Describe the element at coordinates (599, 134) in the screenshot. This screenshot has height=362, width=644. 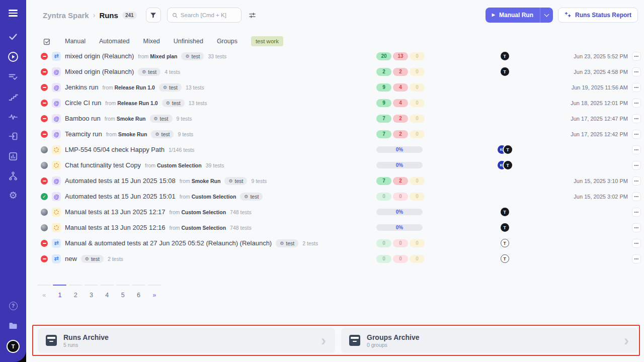
I see `run-date: Jun 17, 2025 12:42 PM` at that location.